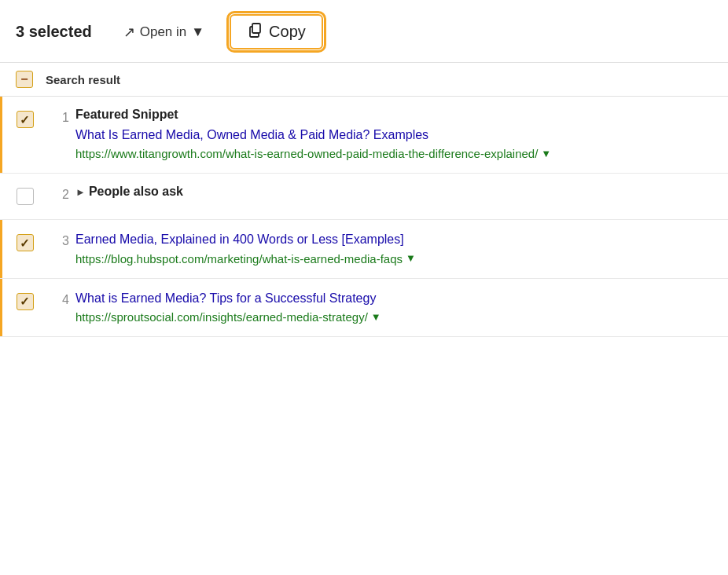  What do you see at coordinates (198, 32) in the screenshot?
I see `dropdown-icon: ▼` at bounding box center [198, 32].